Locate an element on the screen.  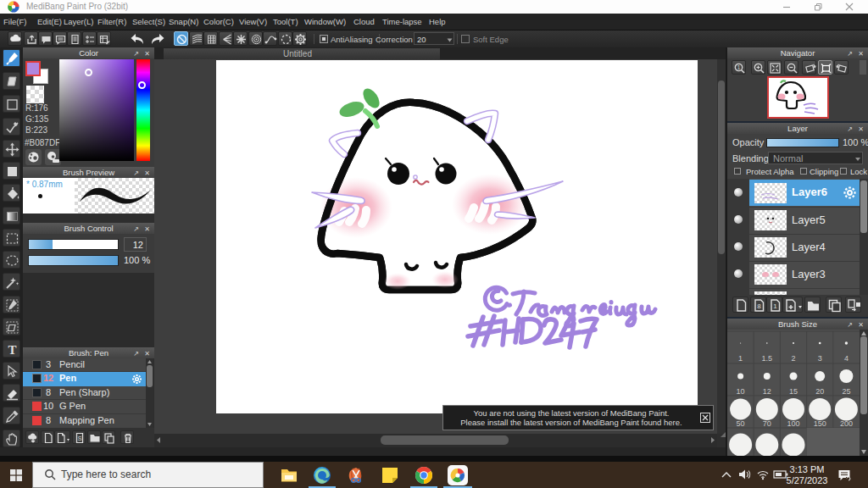
svg-text: 70 is located at coordinates (767, 424).